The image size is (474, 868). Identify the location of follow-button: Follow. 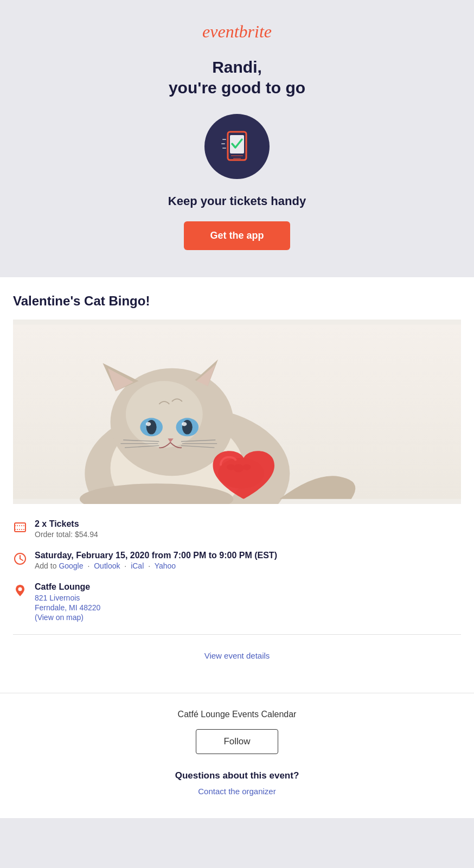
(236, 742).